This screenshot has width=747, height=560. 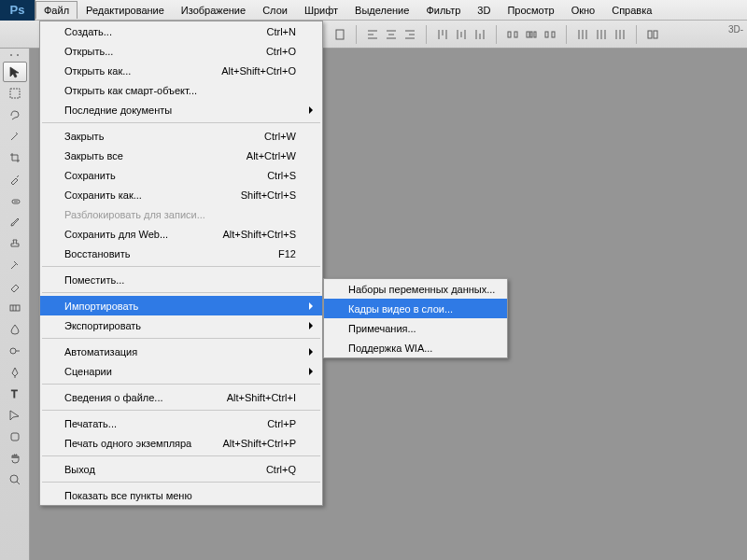 I want to click on align-center-icon, so click(x=391, y=35).